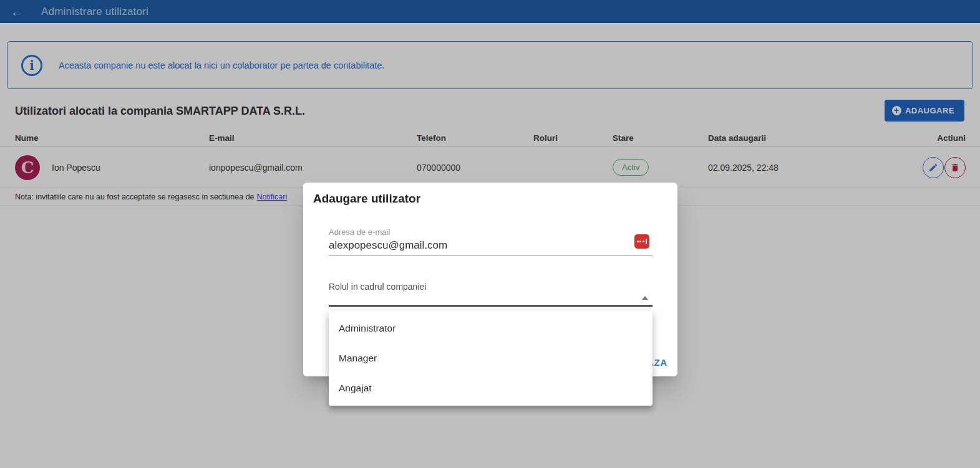 The width and height of the screenshot is (980, 468). What do you see at coordinates (490, 328) in the screenshot?
I see `menu-item-administrator: Administrator` at bounding box center [490, 328].